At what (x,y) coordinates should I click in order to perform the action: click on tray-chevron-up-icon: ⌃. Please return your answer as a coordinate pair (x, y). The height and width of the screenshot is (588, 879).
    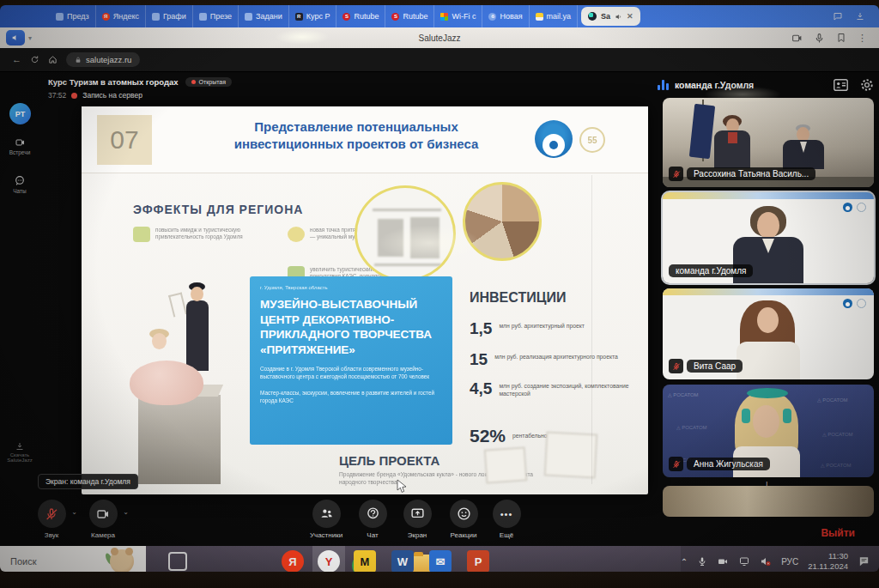
    Looking at the image, I should click on (684, 561).